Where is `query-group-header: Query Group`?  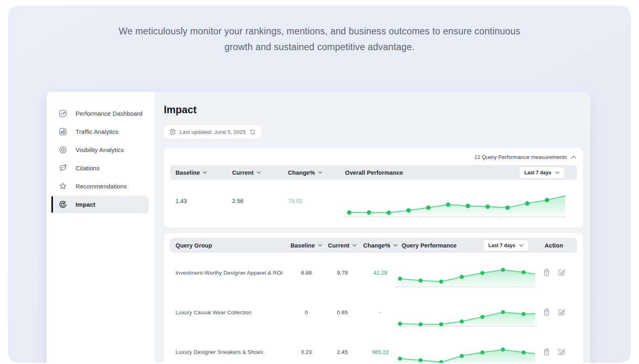
query-group-header: Query Group is located at coordinates (231, 245).